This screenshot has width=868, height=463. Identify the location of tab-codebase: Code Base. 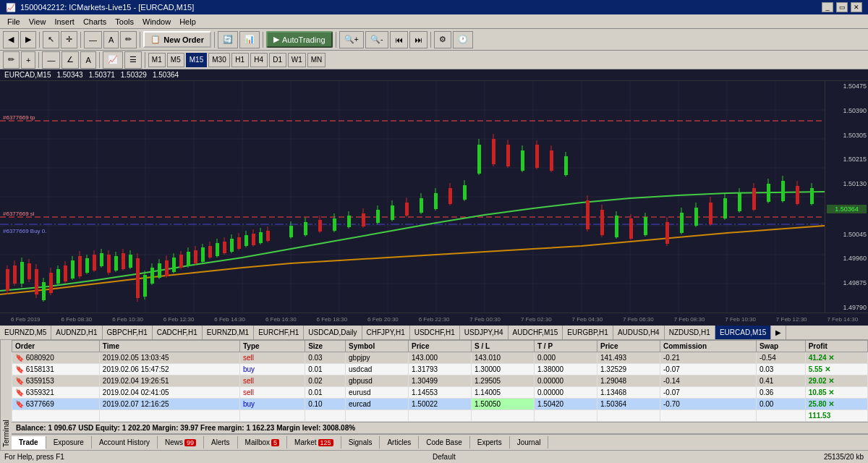
(444, 443).